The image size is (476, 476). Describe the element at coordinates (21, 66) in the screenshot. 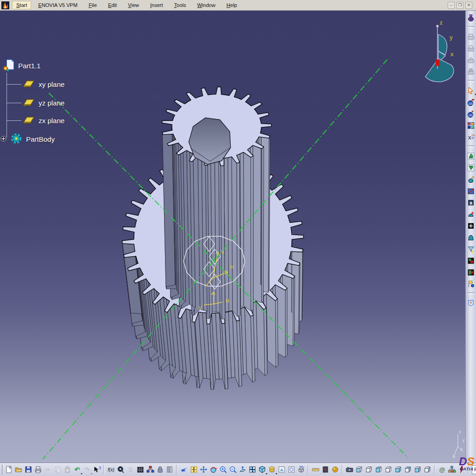

I see `tree-node-part: Part1.1` at that location.